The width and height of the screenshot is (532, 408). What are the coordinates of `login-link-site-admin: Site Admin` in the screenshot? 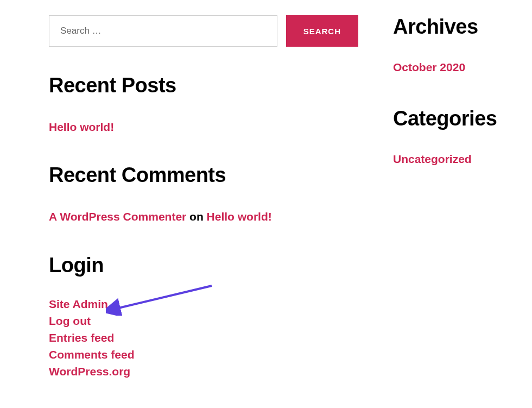 It's located at (78, 304).